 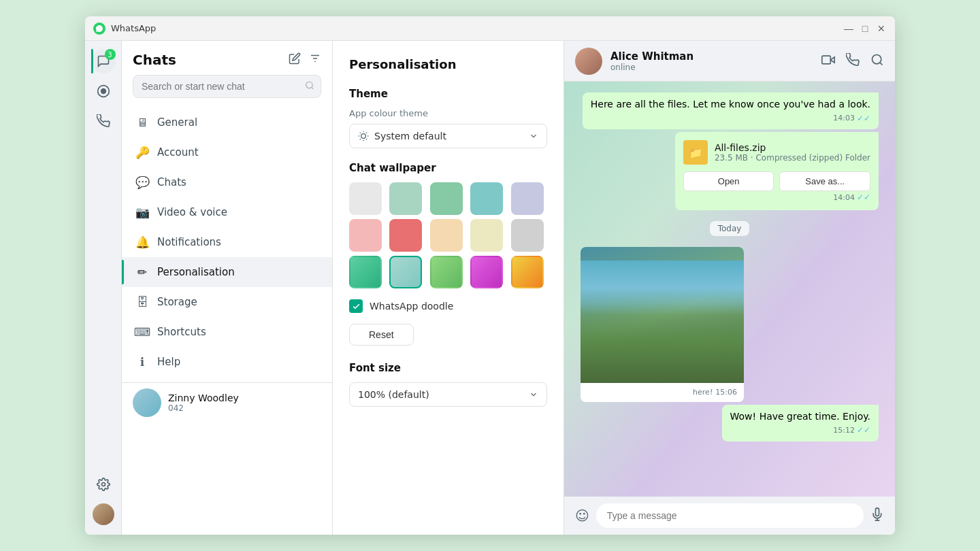 What do you see at coordinates (381, 335) in the screenshot?
I see `reset-button: Reset` at bounding box center [381, 335].